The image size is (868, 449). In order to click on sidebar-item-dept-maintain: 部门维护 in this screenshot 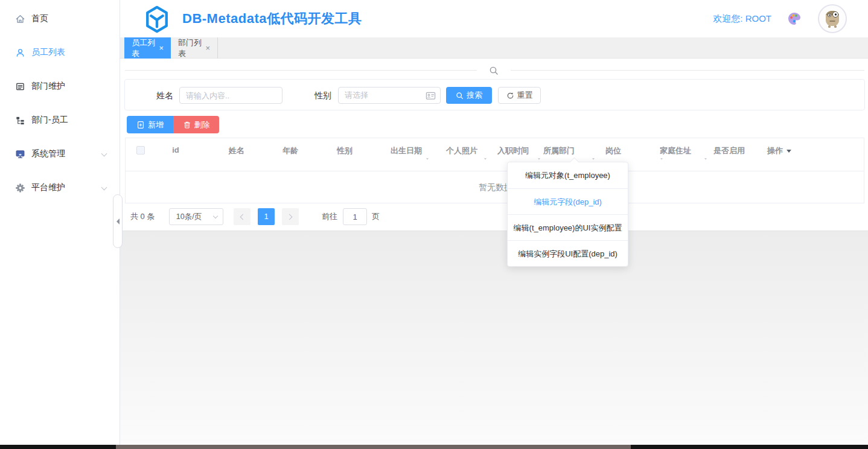, I will do `click(60, 86)`.